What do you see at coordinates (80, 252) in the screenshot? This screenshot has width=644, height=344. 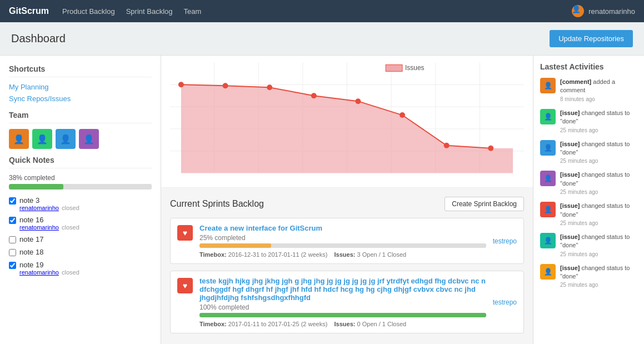 I see `note-item-18: note 18` at bounding box center [80, 252].